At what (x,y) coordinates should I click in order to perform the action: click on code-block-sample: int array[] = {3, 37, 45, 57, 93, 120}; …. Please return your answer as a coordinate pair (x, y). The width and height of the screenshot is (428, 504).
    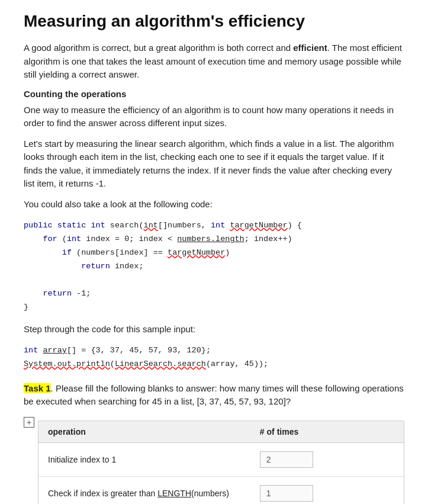
    Looking at the image, I should click on (214, 358).